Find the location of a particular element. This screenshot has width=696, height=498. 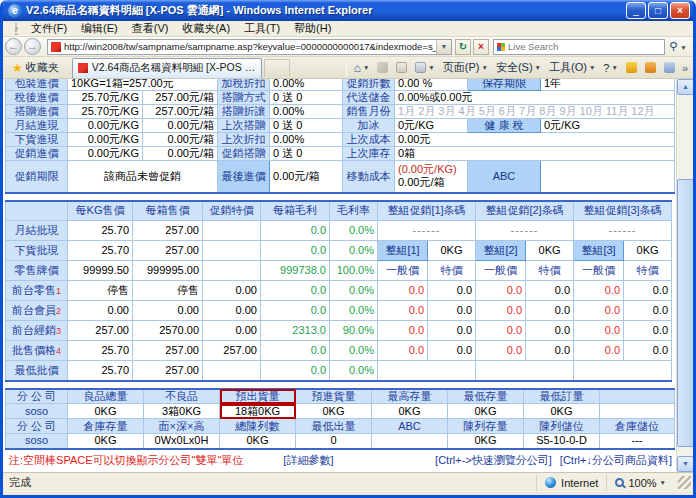

column-header: 促銷特價 is located at coordinates (232, 211).